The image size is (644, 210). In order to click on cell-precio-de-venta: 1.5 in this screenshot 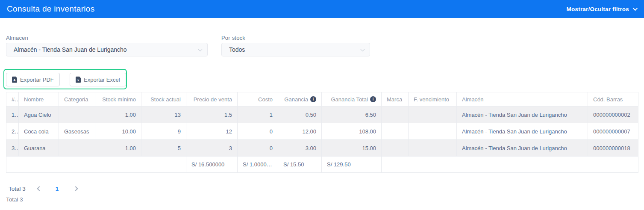, I will do `click(212, 115)`.